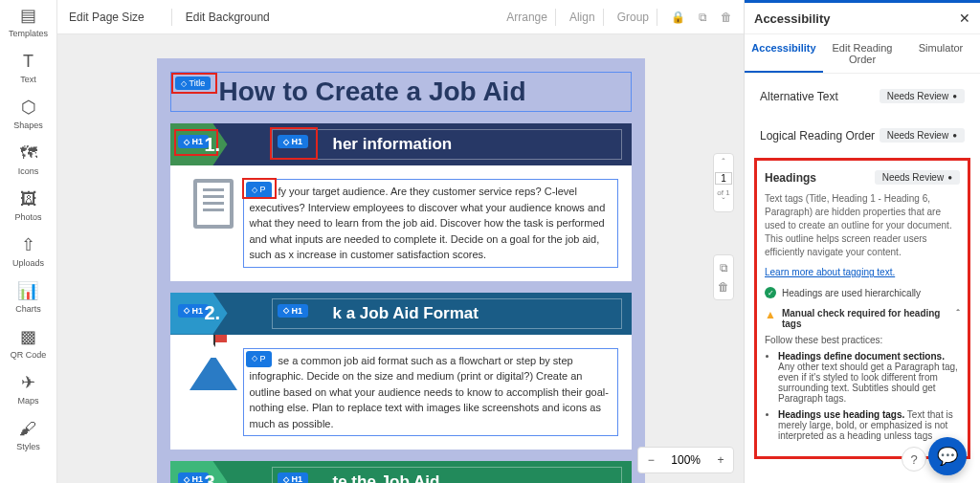  Describe the element at coordinates (421, 92) in the screenshot. I see `page-title: How to Create a Job Aid` at that location.